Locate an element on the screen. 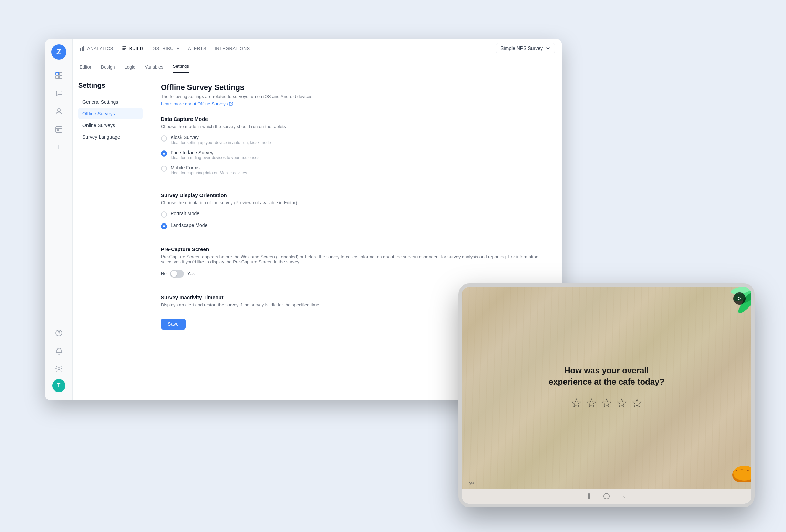  radio-kiosk is located at coordinates (164, 138).